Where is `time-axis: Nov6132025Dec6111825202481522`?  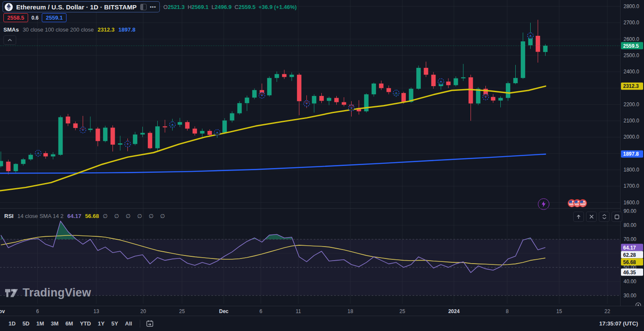 time-axis: Nov6132025Dec6111825202481522 is located at coordinates (322, 311).